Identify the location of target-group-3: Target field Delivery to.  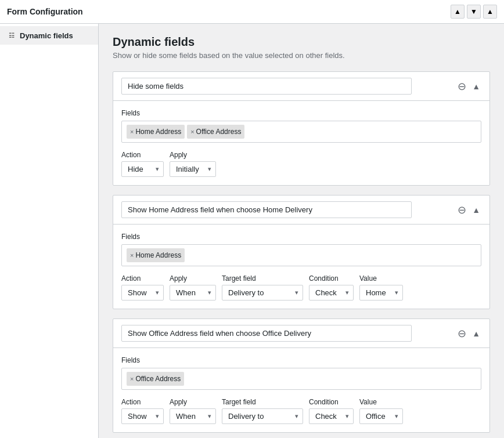
(262, 411).